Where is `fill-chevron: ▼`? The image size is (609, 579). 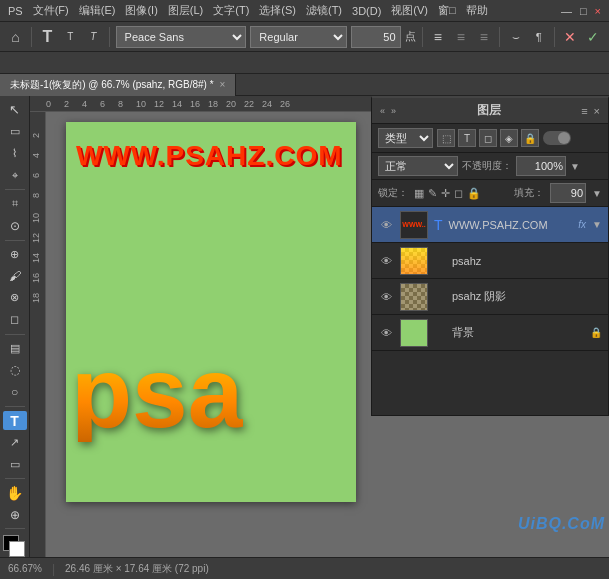 fill-chevron: ▼ is located at coordinates (597, 194).